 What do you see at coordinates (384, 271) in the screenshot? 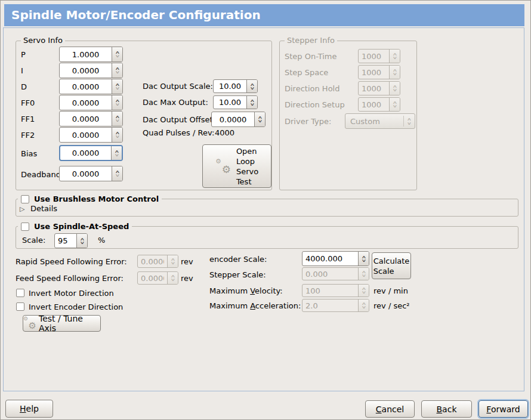
I see `calculate-scale-line: Scale` at bounding box center [384, 271].